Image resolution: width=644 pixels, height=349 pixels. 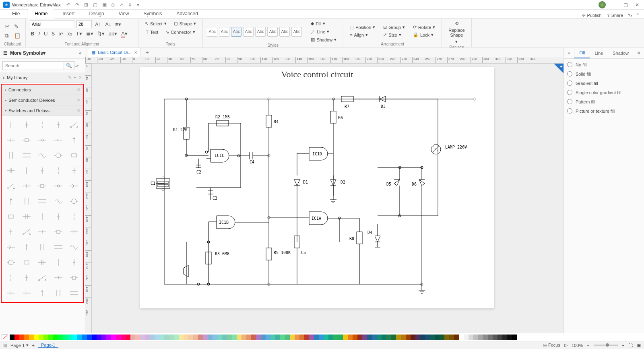 What do you see at coordinates (630, 16) in the screenshot?
I see `help-icon: ?•` at bounding box center [630, 16].